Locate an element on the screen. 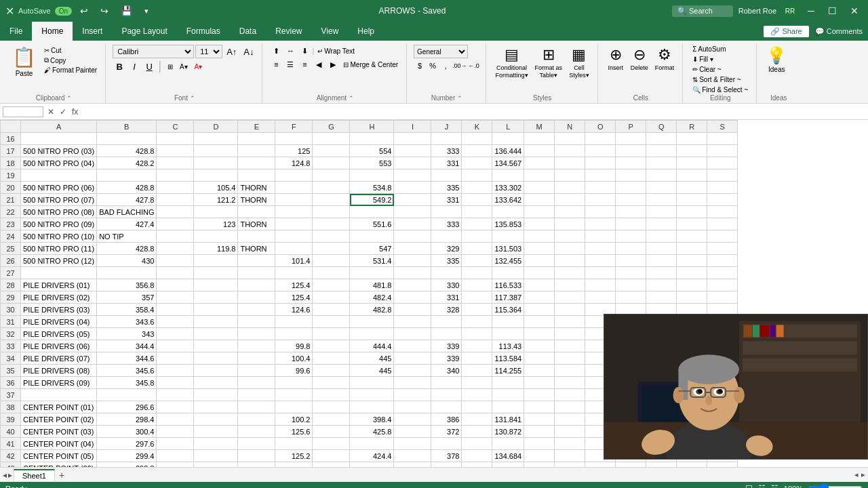 This screenshot has width=868, height=488. cell-J43 is located at coordinates (446, 465).